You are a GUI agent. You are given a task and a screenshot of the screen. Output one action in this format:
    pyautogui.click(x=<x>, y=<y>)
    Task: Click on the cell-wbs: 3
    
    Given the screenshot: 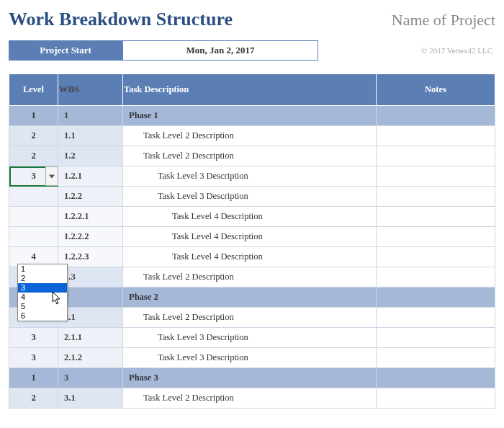 What is the action you would take?
    pyautogui.click(x=91, y=378)
    